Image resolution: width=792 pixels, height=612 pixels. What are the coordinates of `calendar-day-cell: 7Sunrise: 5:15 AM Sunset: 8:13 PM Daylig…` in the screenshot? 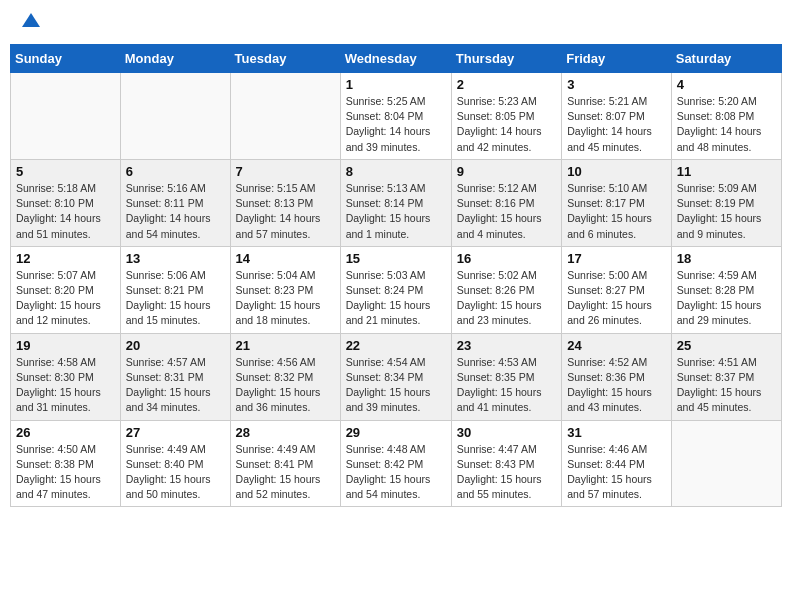 It's located at (285, 202).